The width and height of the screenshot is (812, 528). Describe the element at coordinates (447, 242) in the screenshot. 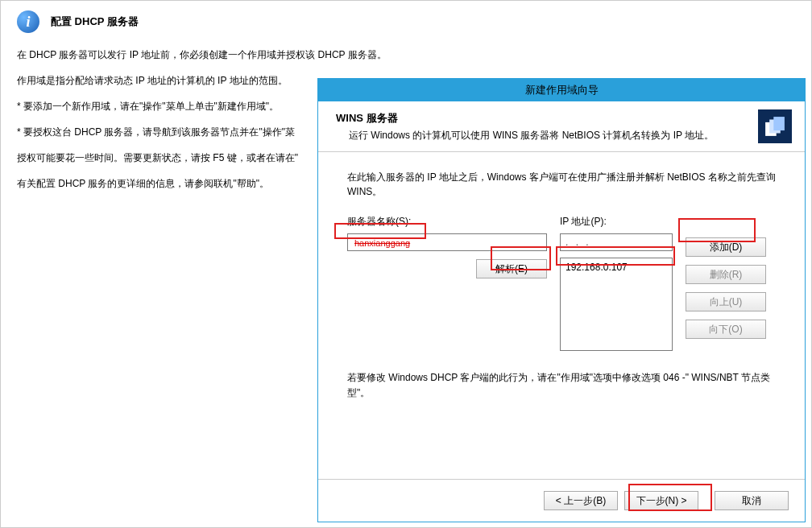

I see `server-name-input: hanxianggang` at that location.